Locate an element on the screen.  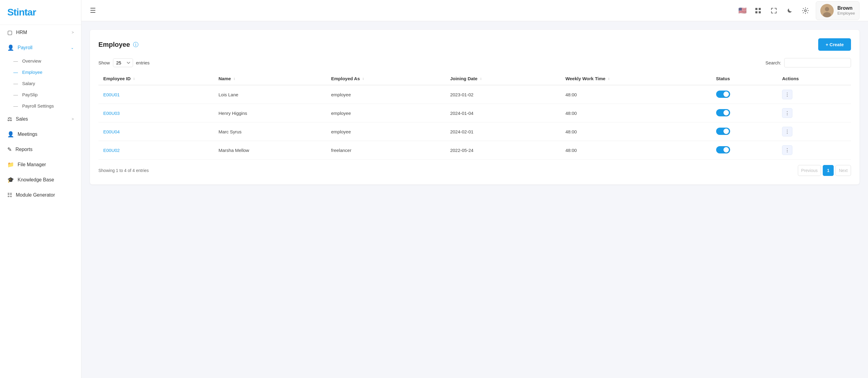
cell-name-2: Marc Syrus is located at coordinates (270, 132).